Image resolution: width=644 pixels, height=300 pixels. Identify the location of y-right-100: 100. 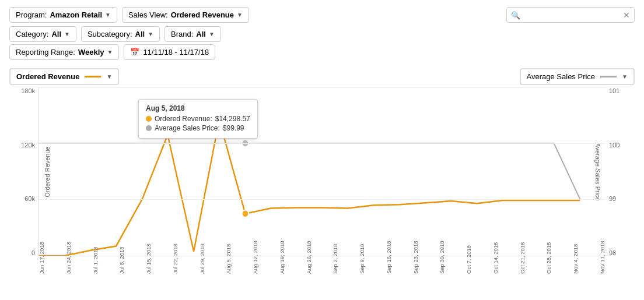
(614, 145).